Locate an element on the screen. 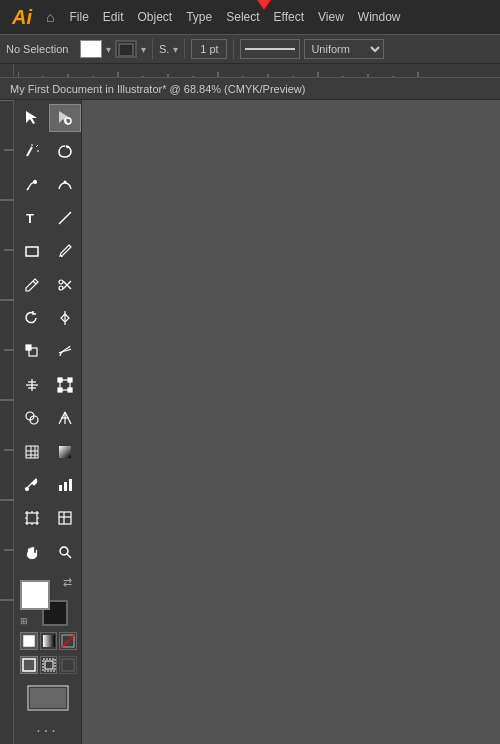 This screenshot has height=744, width=500. lasso-tool is located at coordinates (65, 151).